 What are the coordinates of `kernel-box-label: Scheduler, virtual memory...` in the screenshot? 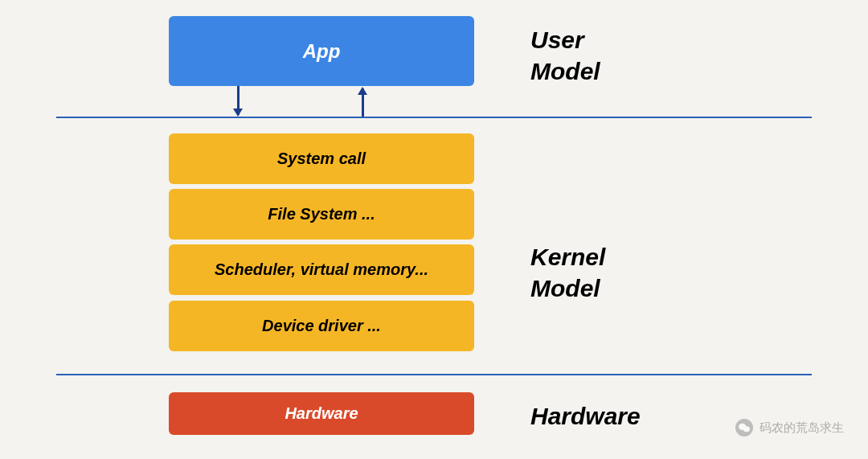 It's located at (321, 270).